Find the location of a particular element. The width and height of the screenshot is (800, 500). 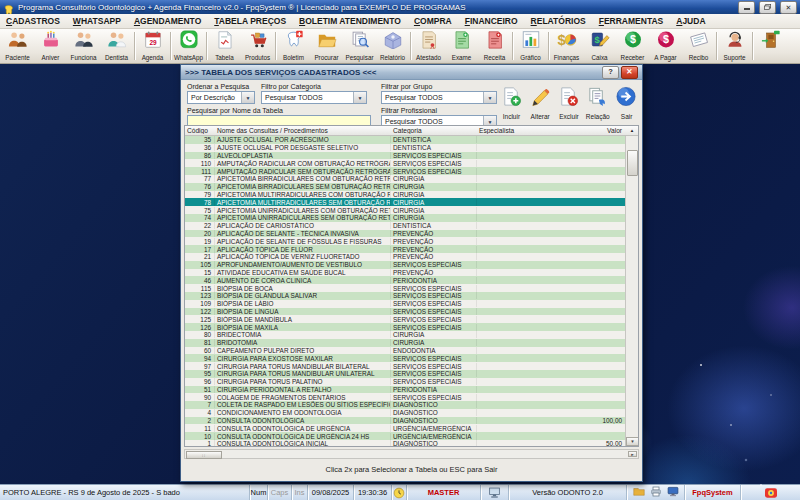

minimize-button is located at coordinates (746, 8).